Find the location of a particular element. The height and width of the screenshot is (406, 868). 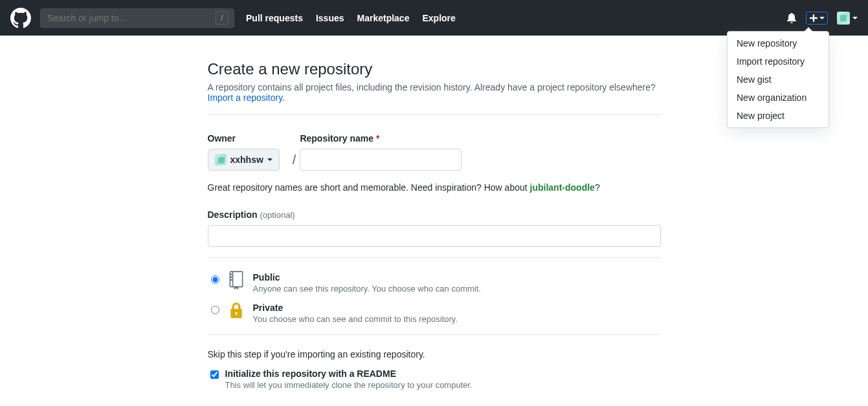

github-logo is located at coordinates (21, 18).